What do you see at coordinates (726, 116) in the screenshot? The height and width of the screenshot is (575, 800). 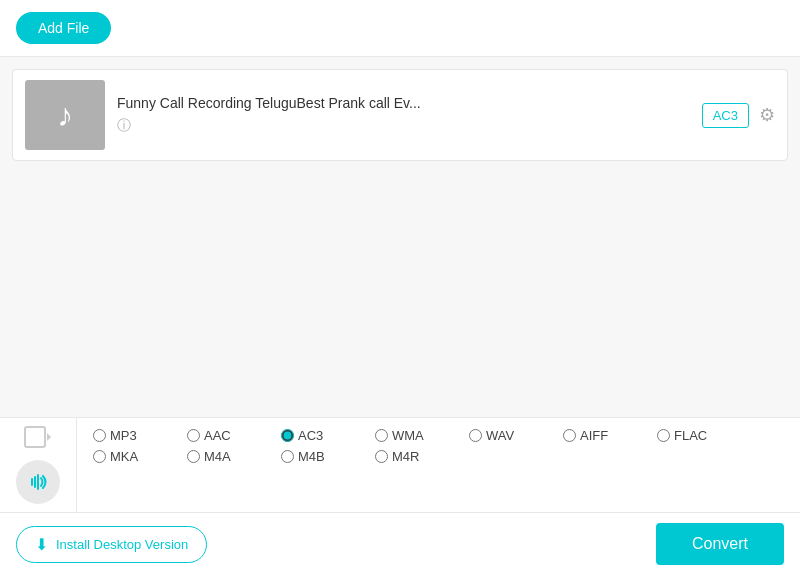 I see `format-badge-button: AC3` at bounding box center [726, 116].